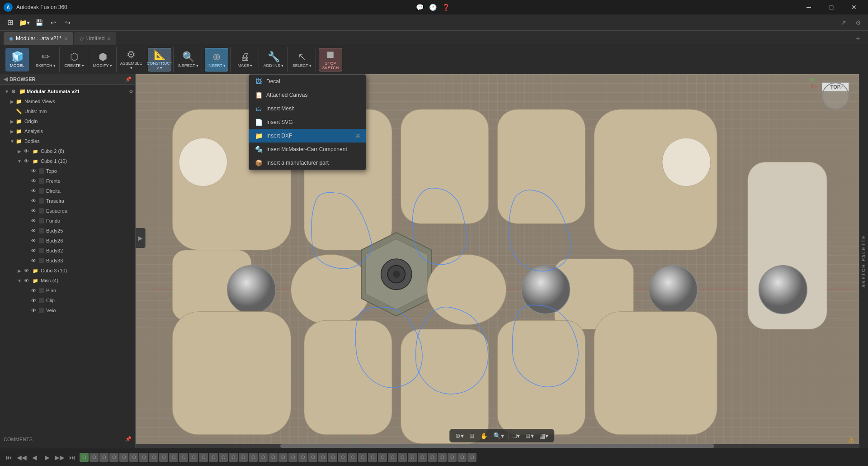 This screenshot has width=868, height=466. Describe the element at coordinates (154, 457) in the screenshot. I see `tl-item-8: ⬡` at that location.